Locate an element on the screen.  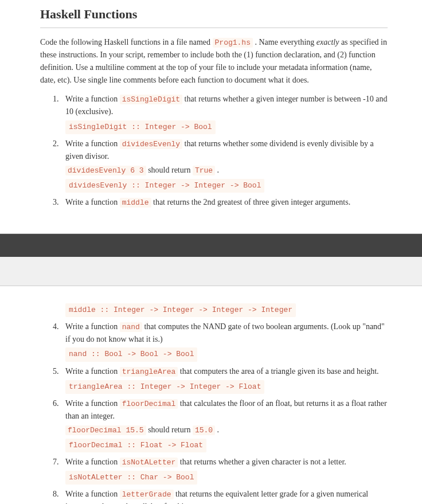
example-call-code: dividesEvenly 6 3 is located at coordinates (106, 171).